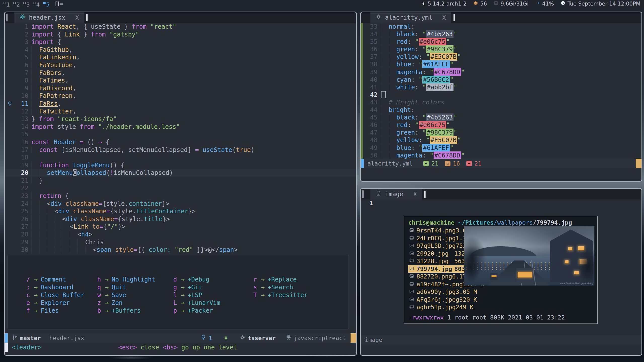 This screenshot has width=644, height=362. What do you see at coordinates (134, 310) in the screenshot?
I see `whichkey-binding-b: b→+Buffers` at bounding box center [134, 310].